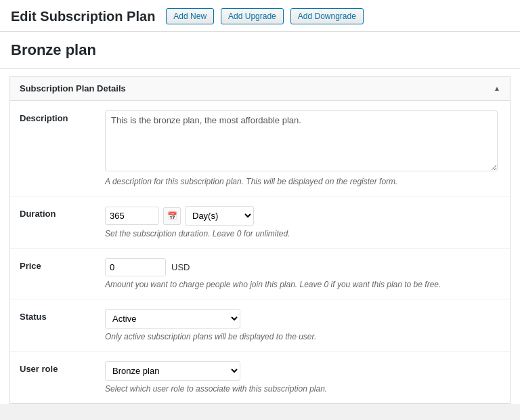 The height and width of the screenshot is (420, 520). I want to click on status-label: Status, so click(58, 325).